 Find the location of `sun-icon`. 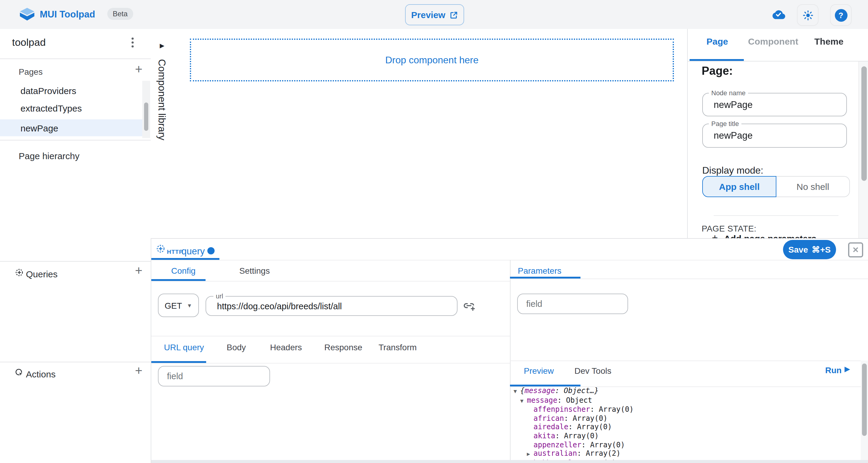

sun-icon is located at coordinates (808, 15).